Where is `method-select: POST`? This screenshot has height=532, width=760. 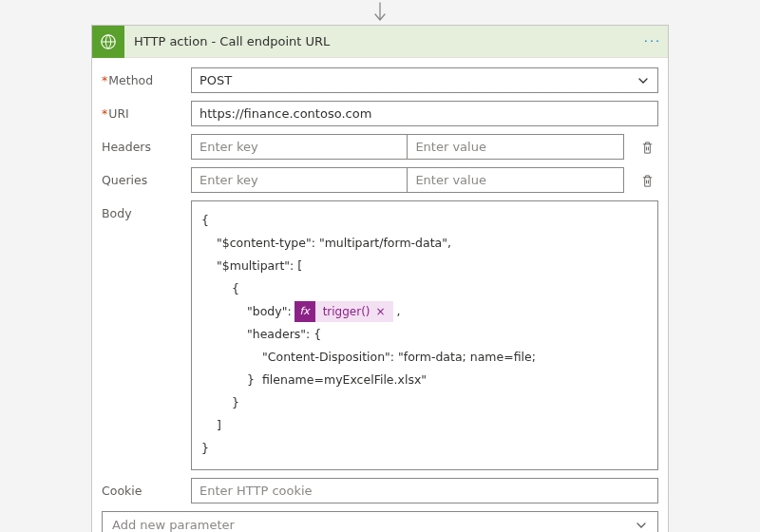 method-select: POST is located at coordinates (425, 80).